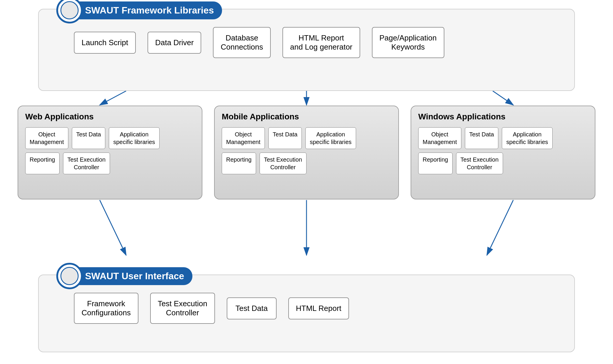 The width and height of the screenshot is (613, 364). Describe the element at coordinates (89, 138) in the screenshot. I see `web-test-data: Test Data` at that location.